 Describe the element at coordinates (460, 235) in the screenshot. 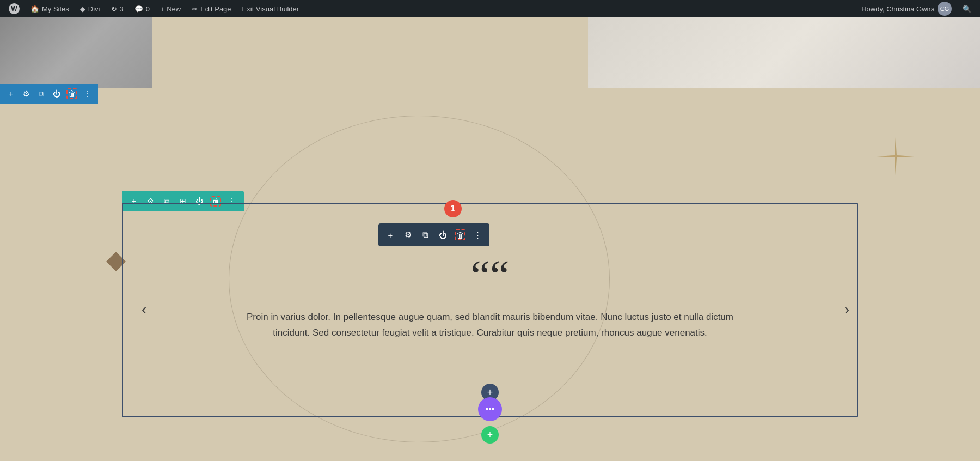

I see `delete-module-button: 🗑` at that location.